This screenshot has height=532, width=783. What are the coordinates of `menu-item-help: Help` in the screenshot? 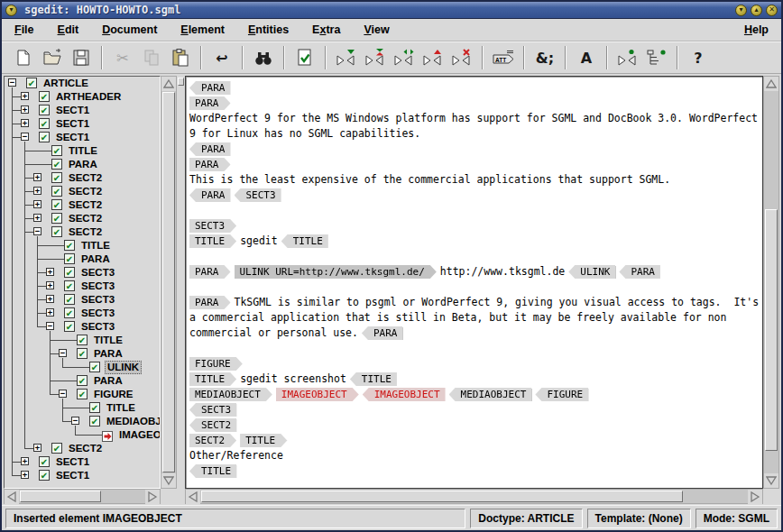 It's located at (756, 30).